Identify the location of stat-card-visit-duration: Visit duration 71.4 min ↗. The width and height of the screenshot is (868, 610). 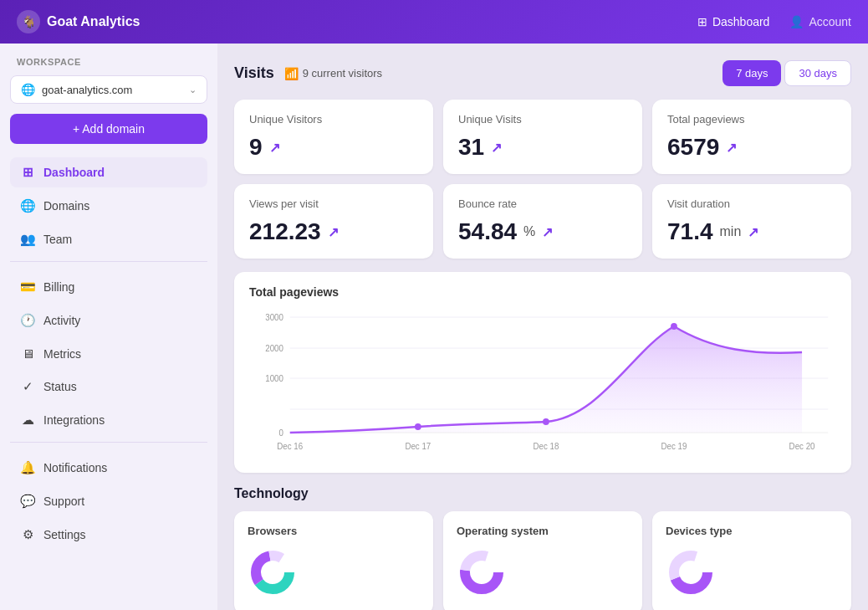
(752, 221).